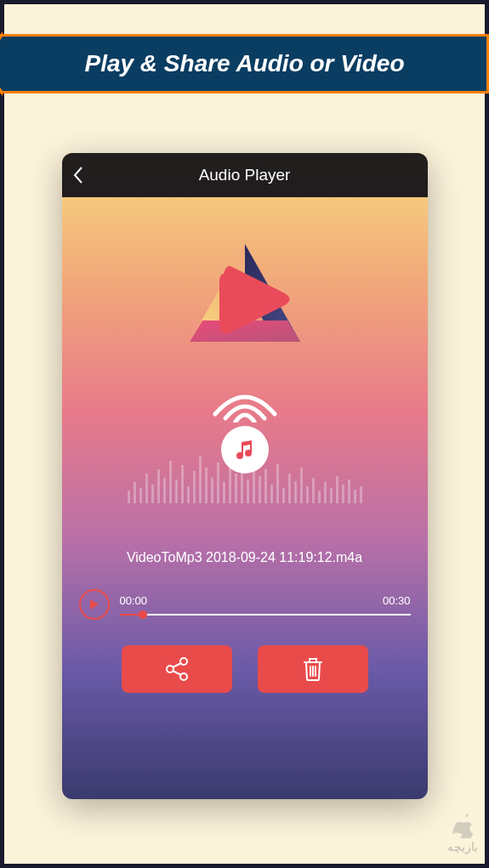  Describe the element at coordinates (85, 175) in the screenshot. I see `back-button` at that location.